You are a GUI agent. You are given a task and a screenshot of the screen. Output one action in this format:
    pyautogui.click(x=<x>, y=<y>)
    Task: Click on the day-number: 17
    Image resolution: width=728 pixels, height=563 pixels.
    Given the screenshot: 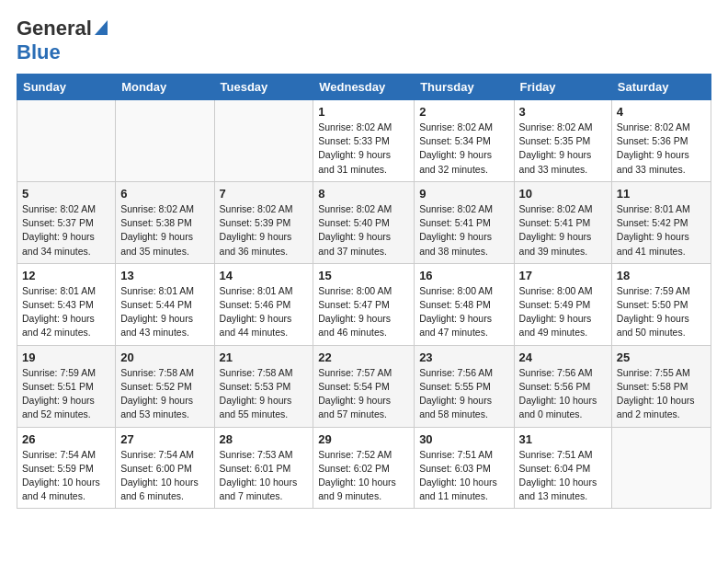 What is the action you would take?
    pyautogui.click(x=563, y=276)
    